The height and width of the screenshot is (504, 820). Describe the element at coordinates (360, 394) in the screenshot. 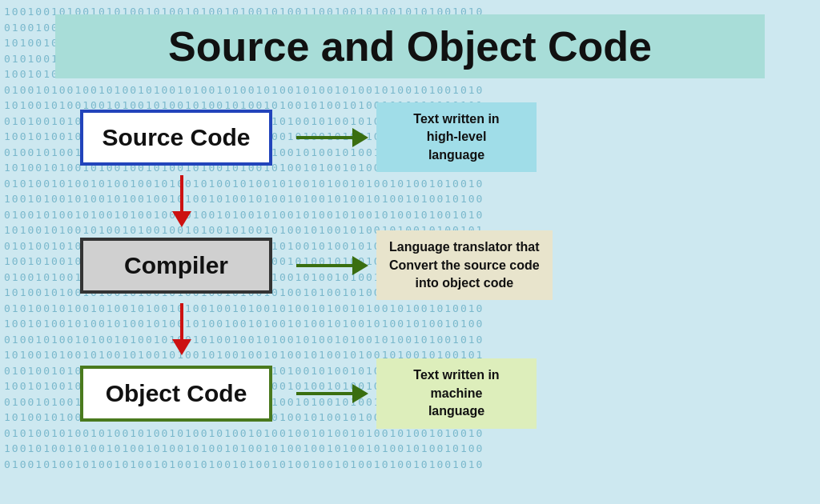

I see `object-arrow-head` at that location.